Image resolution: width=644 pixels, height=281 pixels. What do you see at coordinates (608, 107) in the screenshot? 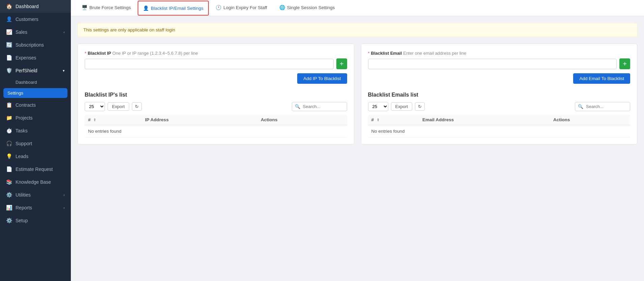
I see `blacklist-email-search-input` at bounding box center [608, 107].